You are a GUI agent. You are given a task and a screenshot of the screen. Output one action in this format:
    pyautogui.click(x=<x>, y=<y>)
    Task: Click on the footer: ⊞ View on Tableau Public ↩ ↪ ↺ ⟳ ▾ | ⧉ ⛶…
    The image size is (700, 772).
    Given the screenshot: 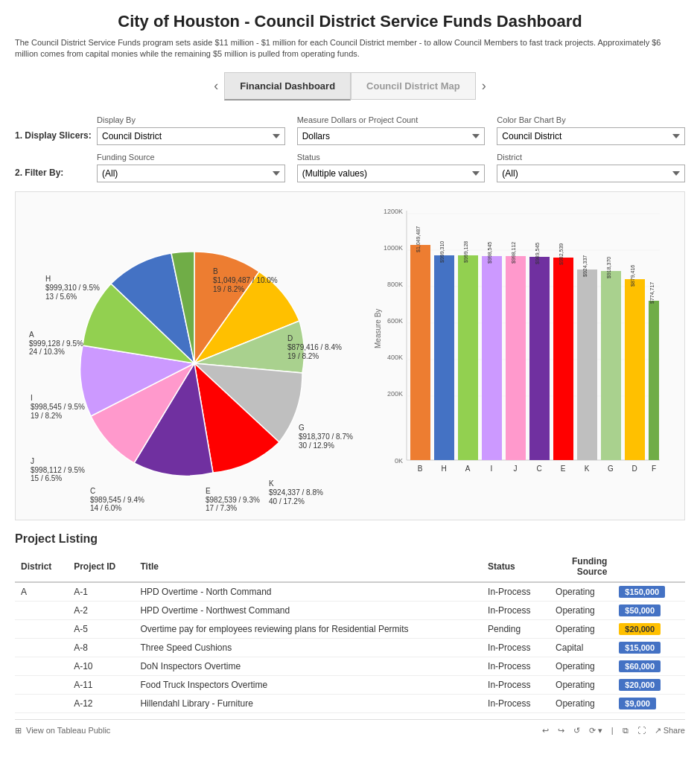 What is the action you would take?
    pyautogui.click(x=350, y=730)
    